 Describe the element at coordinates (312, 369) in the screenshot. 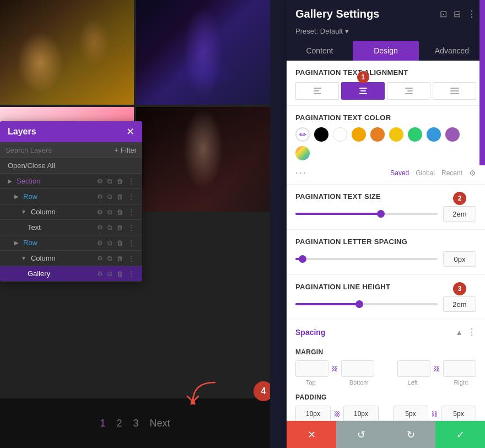

I see `margin-top-input` at that location.